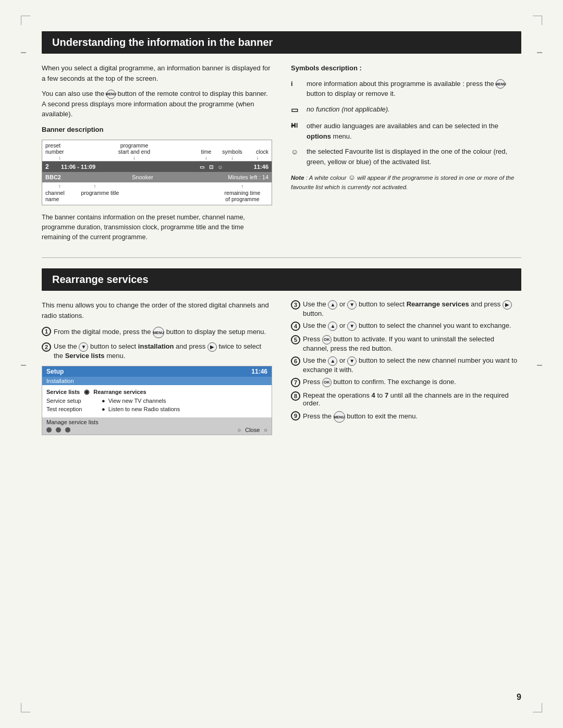 The image size is (563, 728). What do you see at coordinates (26, 20) in the screenshot?
I see `corner-tl` at bounding box center [26, 20].